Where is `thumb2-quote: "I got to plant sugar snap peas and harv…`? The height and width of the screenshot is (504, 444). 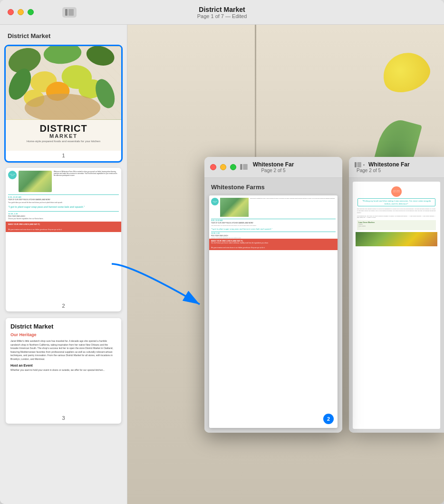 thumb2-quote: "I got to plant sugar snap peas and harv… is located at coordinates (64, 207).